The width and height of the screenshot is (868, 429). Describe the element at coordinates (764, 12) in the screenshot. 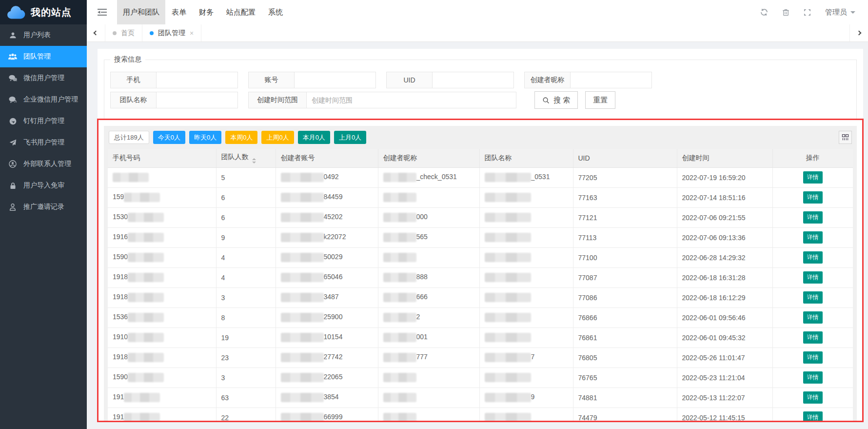

I see `refresh-button` at that location.